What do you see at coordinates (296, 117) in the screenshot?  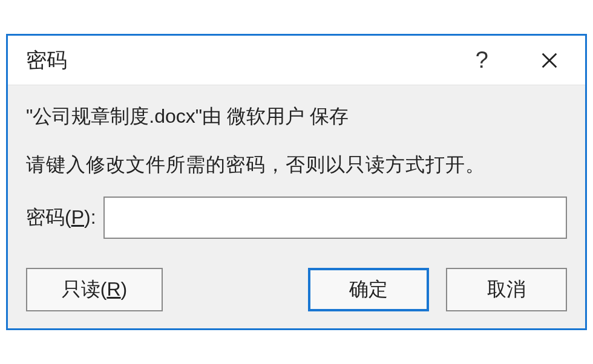 I see `file-info-text: "公司规章制度.docx"由 微软用户 保存` at bounding box center [296, 117].